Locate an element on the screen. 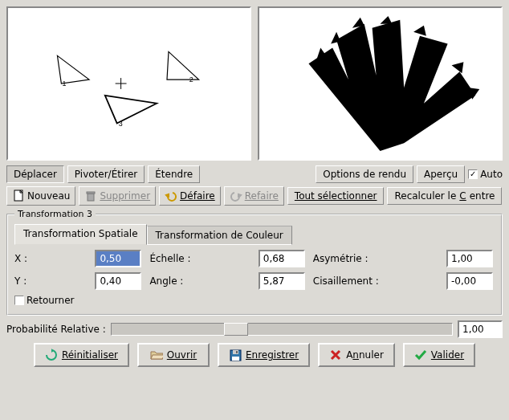 Image resolution: width=509 pixels, height=420 pixels. ok-label: Valider is located at coordinates (448, 355).